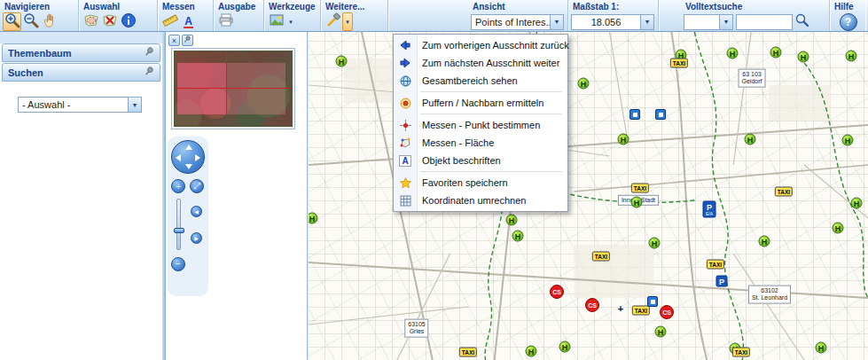 Image resolution: width=868 pixels, height=360 pixels. What do you see at coordinates (197, 186) in the screenshot?
I see `full-extent-button: ⤢` at bounding box center [197, 186].